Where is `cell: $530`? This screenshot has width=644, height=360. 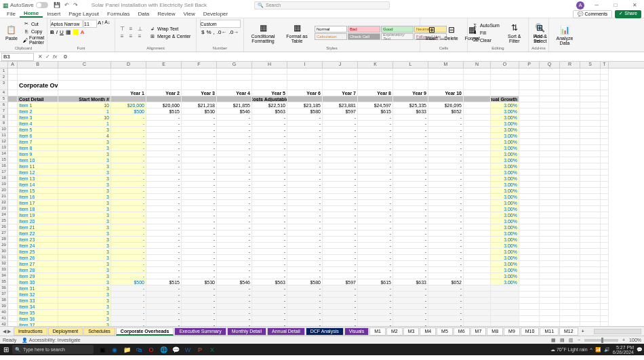
cell: $530 is located at coordinates (199, 282).